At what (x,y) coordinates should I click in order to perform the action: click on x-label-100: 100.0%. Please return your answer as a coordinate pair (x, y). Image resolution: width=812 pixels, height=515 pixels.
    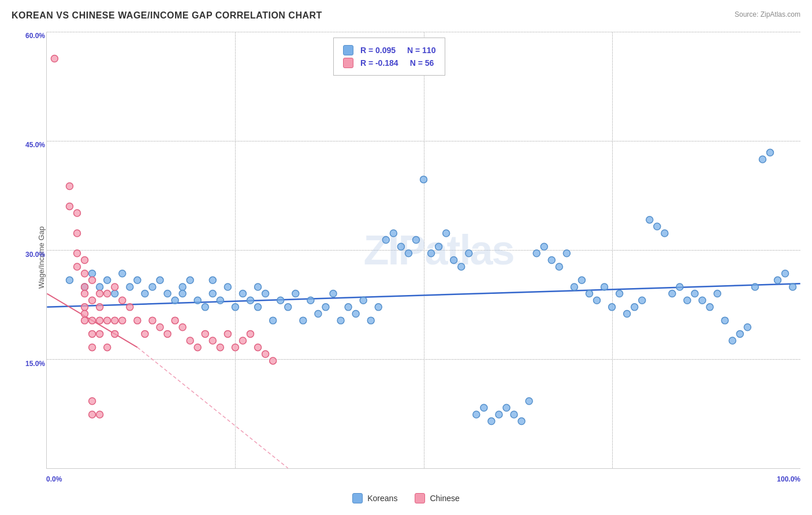
    Looking at the image, I should click on (789, 479).